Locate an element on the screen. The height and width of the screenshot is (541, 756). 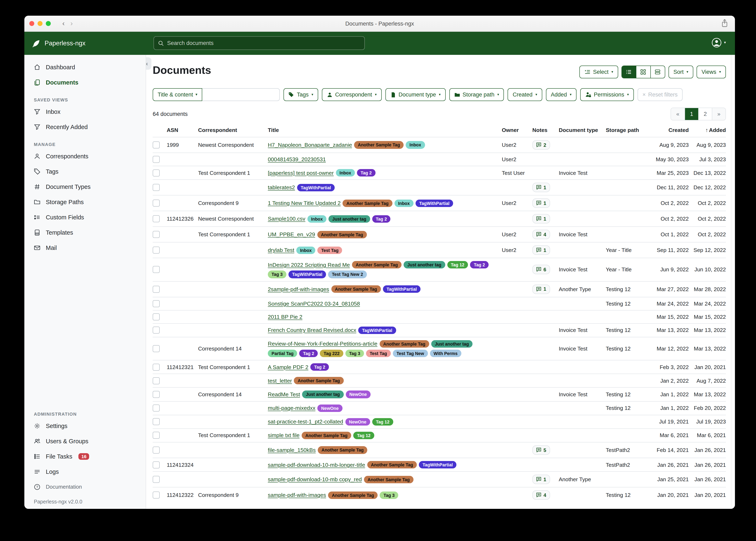
sidebar-item-documents: Documents is located at coordinates (85, 82).